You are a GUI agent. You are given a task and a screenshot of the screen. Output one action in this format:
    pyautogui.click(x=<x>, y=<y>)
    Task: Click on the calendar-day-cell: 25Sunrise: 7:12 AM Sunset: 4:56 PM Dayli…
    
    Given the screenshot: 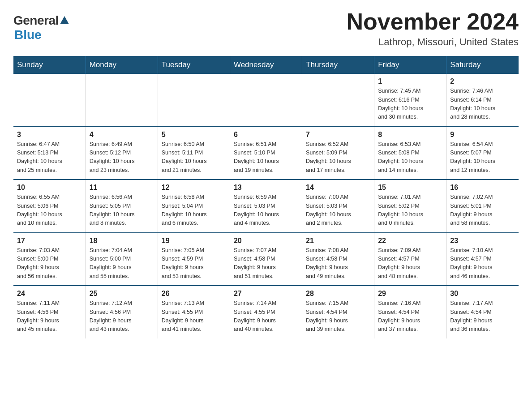 What is the action you would take?
    pyautogui.click(x=122, y=312)
    